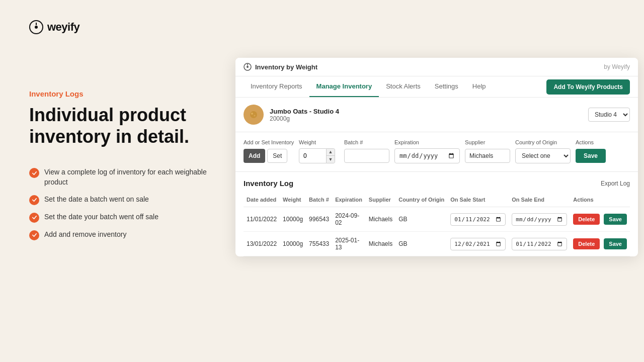  What do you see at coordinates (437, 200) in the screenshot?
I see `log-table-head: Date added Weight Batch # Expiration Sup…` at bounding box center [437, 200].